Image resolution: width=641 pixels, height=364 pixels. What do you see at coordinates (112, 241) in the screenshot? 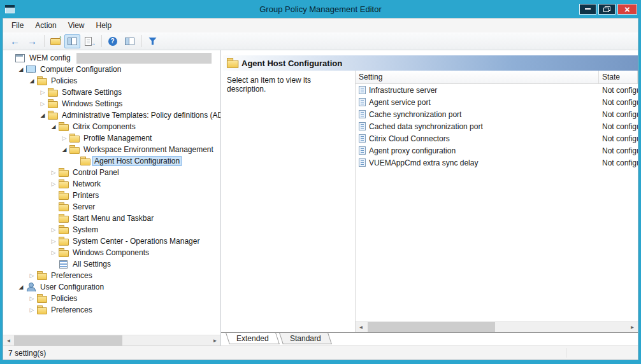
I see `tree-item-system-center-operations-manager: ▷System Center - Operations Manager` at bounding box center [112, 241].